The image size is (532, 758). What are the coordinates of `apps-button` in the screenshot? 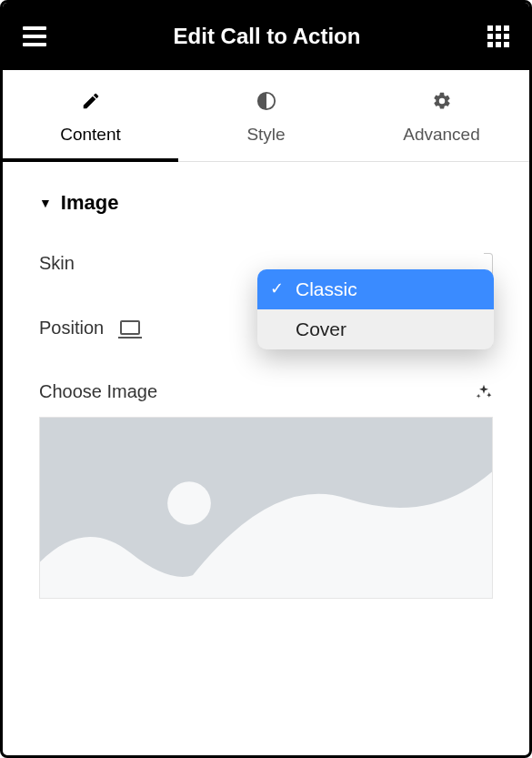 It's located at (498, 36).